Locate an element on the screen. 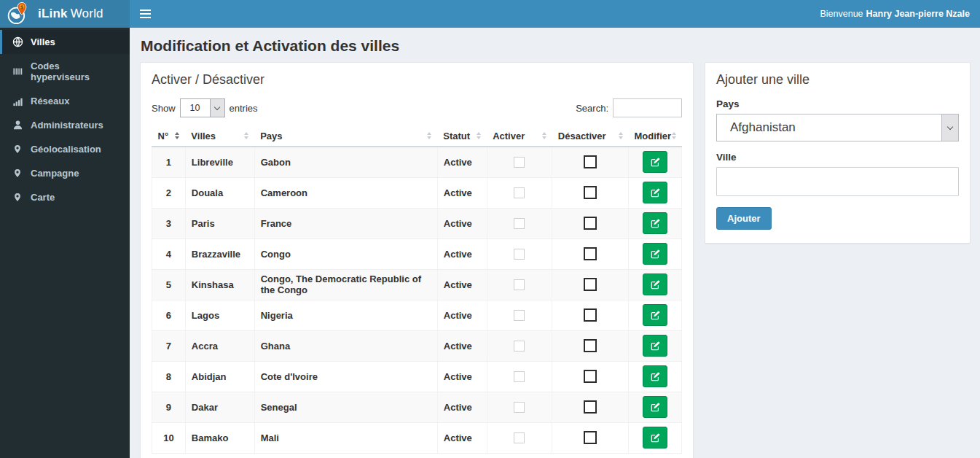 Image resolution: width=980 pixels, height=458 pixels. country-selected-value: Afghanistan is located at coordinates (829, 128).